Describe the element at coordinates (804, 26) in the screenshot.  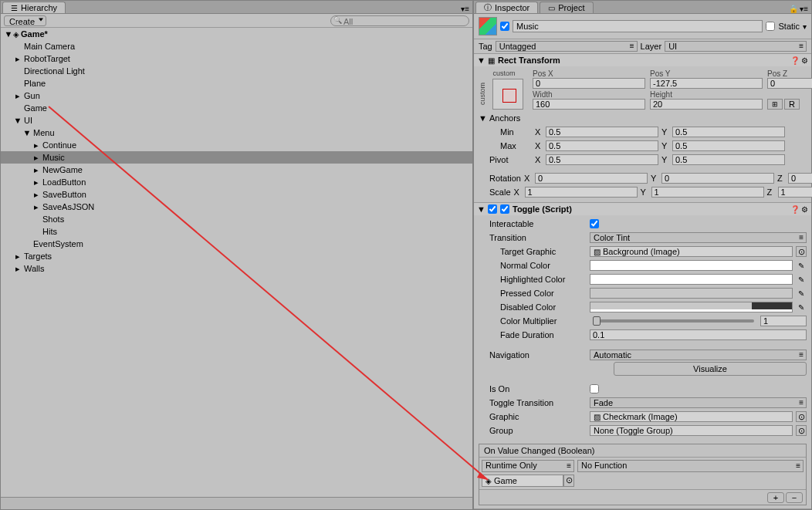
I see `static-dropdown-icon: ▾` at that location.